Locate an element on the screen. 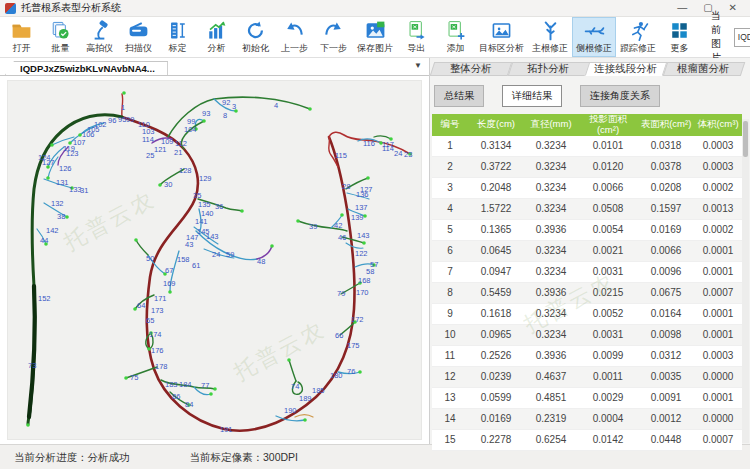  table-cell: 15 is located at coordinates (450, 440).